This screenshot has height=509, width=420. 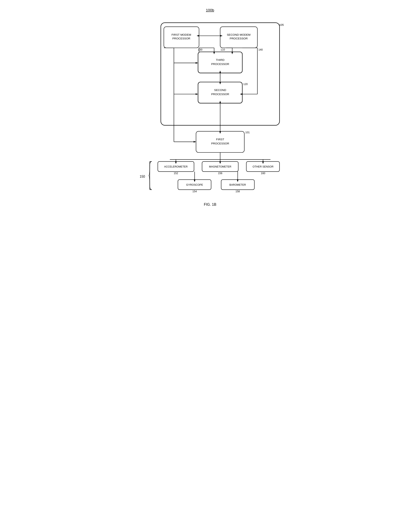 I want to click on arrow-first-modem-down, so click(x=214, y=53).